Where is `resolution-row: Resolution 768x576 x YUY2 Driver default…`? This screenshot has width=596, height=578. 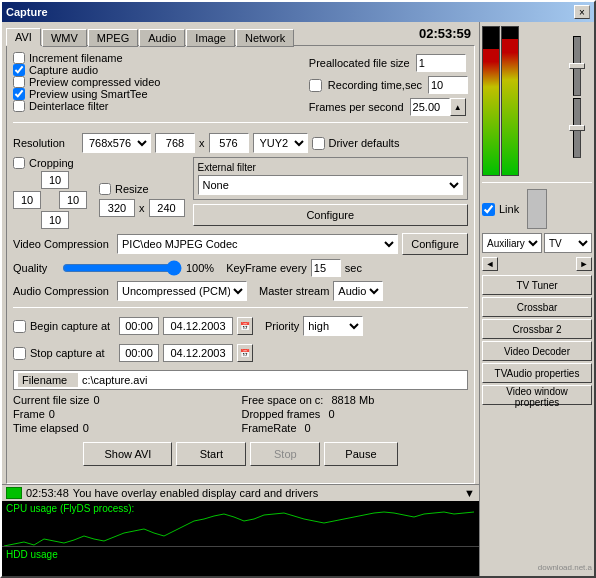
resolution-row: Resolution 768x576 x YUY2 Driver default… is located at coordinates (240, 143).